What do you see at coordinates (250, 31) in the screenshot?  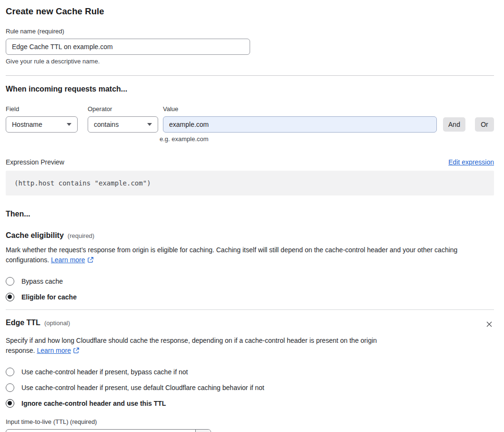 I see `rule-name-label: Rule name (required)` at bounding box center [250, 31].